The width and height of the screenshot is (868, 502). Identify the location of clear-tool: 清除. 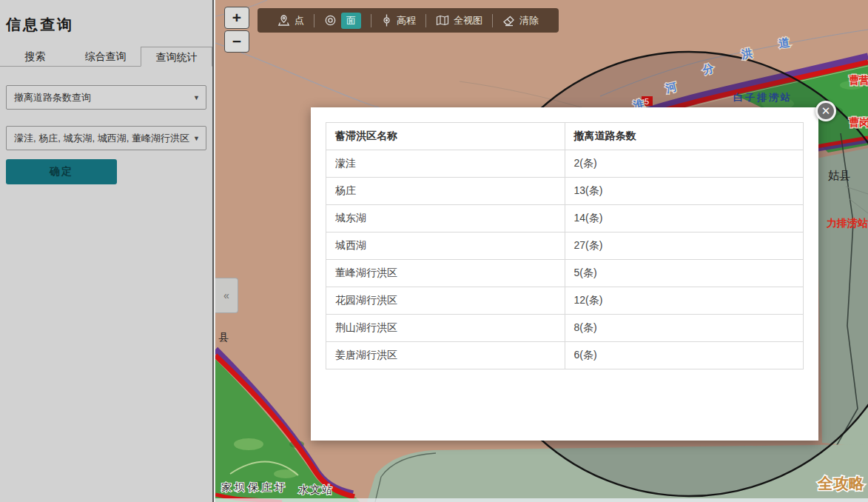
(521, 21).